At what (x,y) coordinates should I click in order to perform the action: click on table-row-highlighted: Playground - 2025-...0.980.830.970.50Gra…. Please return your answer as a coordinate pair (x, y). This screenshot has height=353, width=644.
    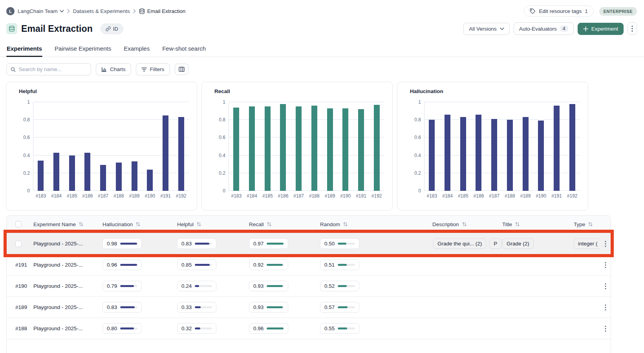
    Looking at the image, I should click on (309, 243).